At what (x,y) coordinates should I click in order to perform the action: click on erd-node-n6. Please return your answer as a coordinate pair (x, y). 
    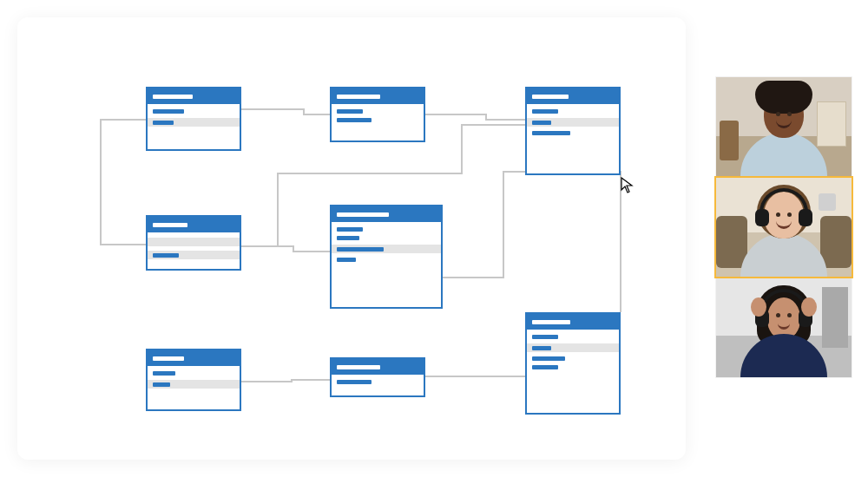
    Looking at the image, I should click on (194, 380).